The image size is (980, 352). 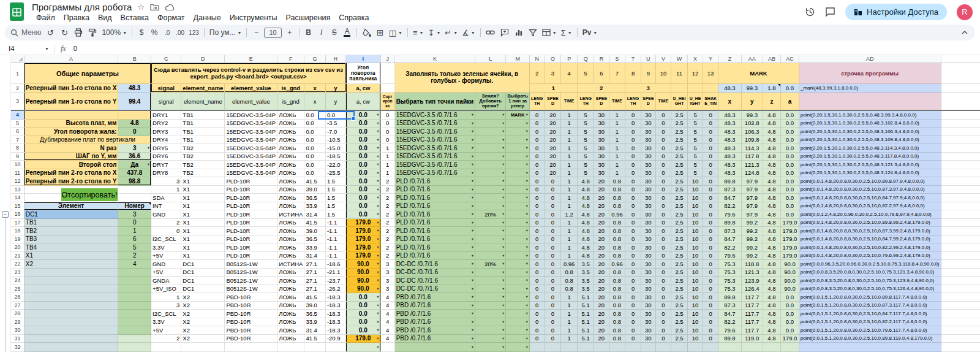 What do you see at coordinates (336, 148) in the screenshot?
I see `cell-H8: -15.0` at bounding box center [336, 148].